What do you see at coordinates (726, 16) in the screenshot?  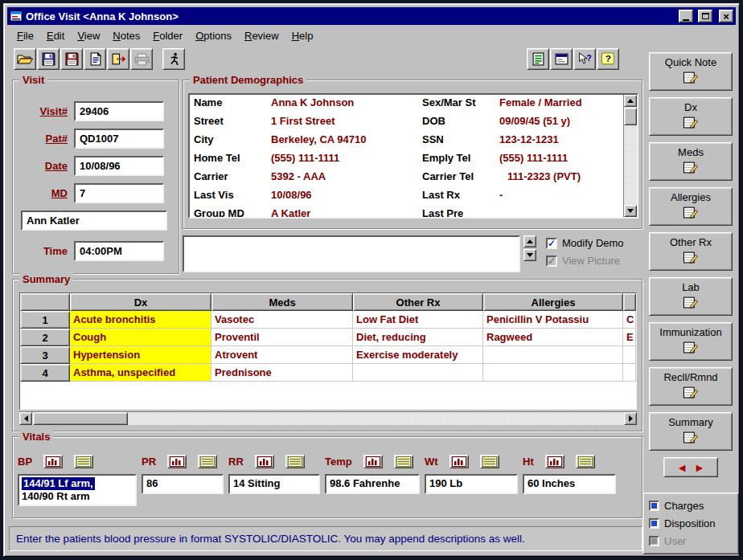 I see `close-button: ×` at bounding box center [726, 16].